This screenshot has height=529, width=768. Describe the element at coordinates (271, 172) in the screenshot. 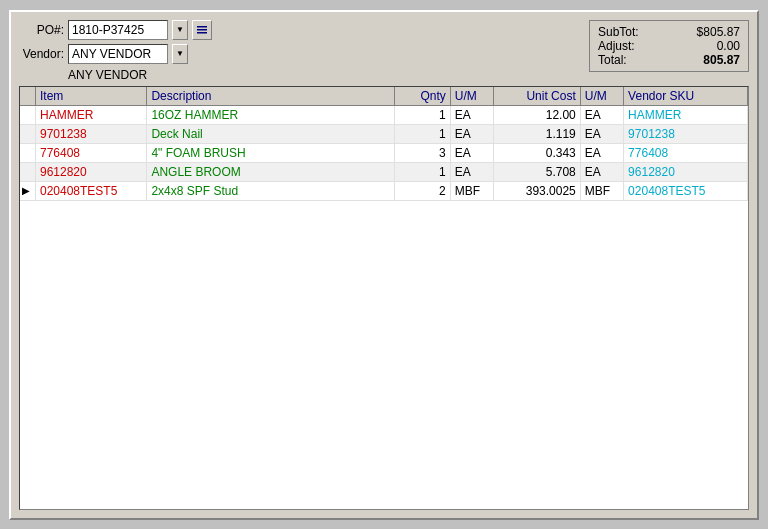

I see `row-desc: ANGLE BROOM` at that location.